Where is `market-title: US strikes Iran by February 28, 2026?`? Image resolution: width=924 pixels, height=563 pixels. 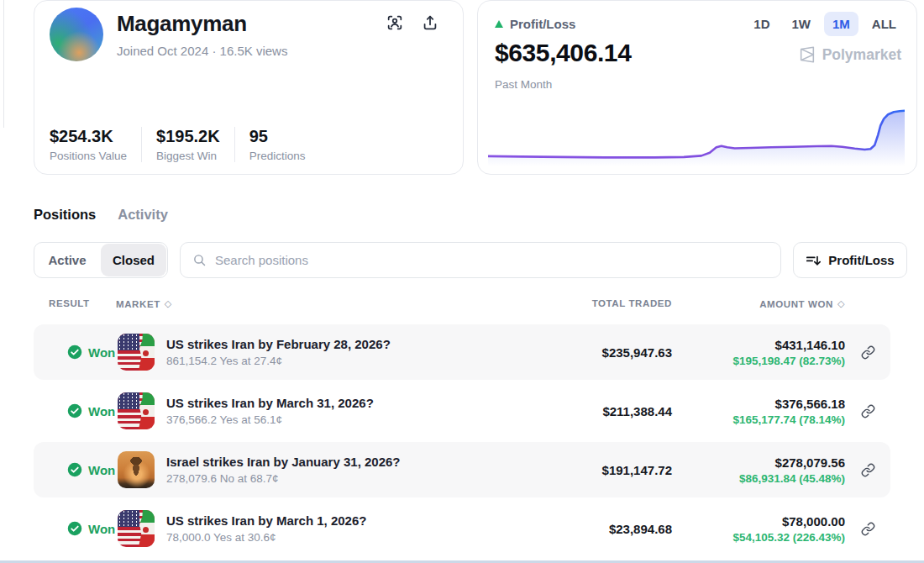 market-title: US strikes Iran by February 28, 2026? is located at coordinates (352, 345).